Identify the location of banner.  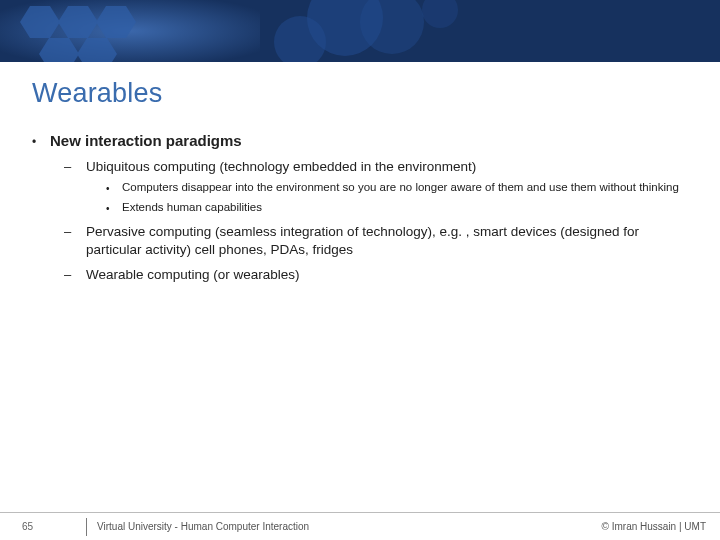
(360, 31).